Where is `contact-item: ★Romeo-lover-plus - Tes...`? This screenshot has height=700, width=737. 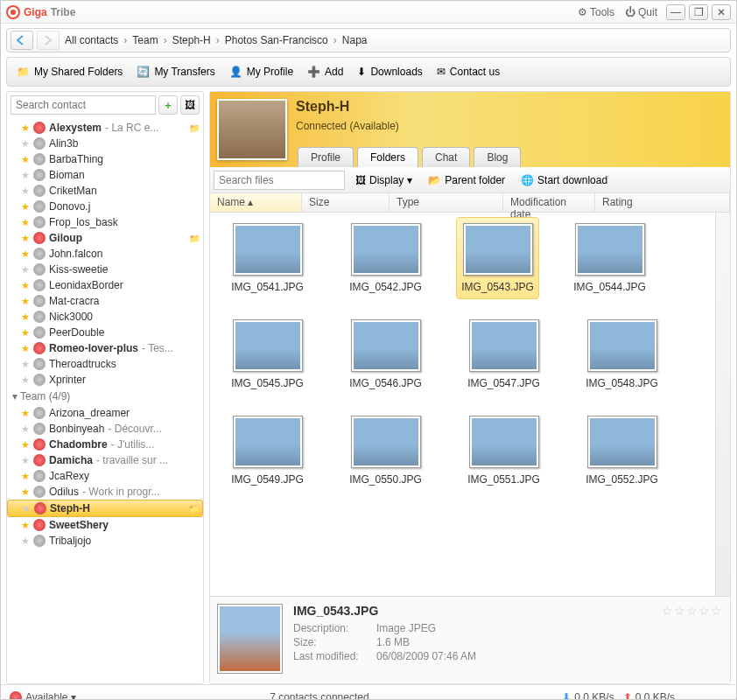
contact-item: ★Romeo-lover-plus - Tes... is located at coordinates (105, 348).